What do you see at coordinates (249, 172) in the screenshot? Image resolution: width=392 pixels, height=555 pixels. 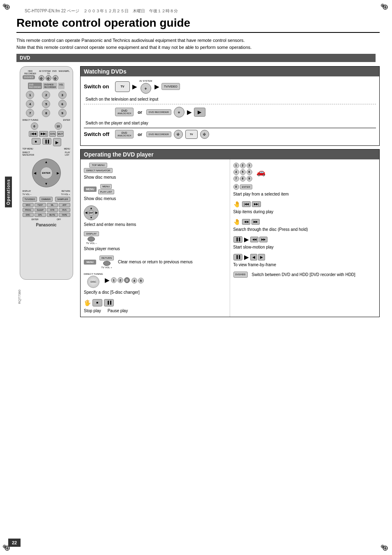 I see `num-6-sp: 6` at bounding box center [249, 172].